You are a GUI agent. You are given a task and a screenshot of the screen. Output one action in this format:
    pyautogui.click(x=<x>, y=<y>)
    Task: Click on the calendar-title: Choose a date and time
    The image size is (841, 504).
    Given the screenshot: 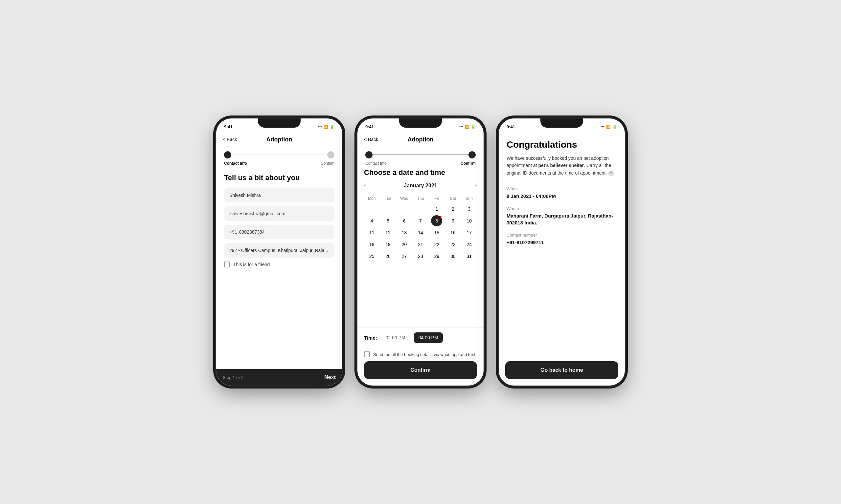 What is the action you would take?
    pyautogui.click(x=420, y=173)
    